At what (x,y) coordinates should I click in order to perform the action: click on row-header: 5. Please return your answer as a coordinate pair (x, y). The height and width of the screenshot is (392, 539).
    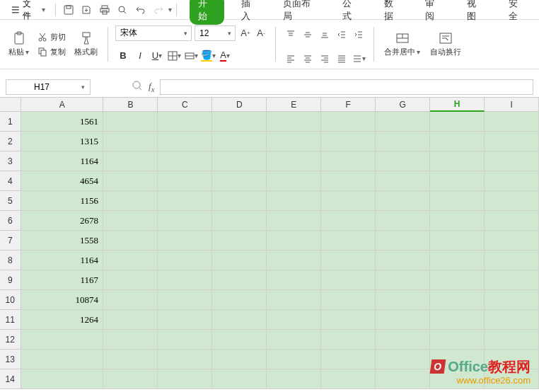
    Looking at the image, I should click on (11, 201).